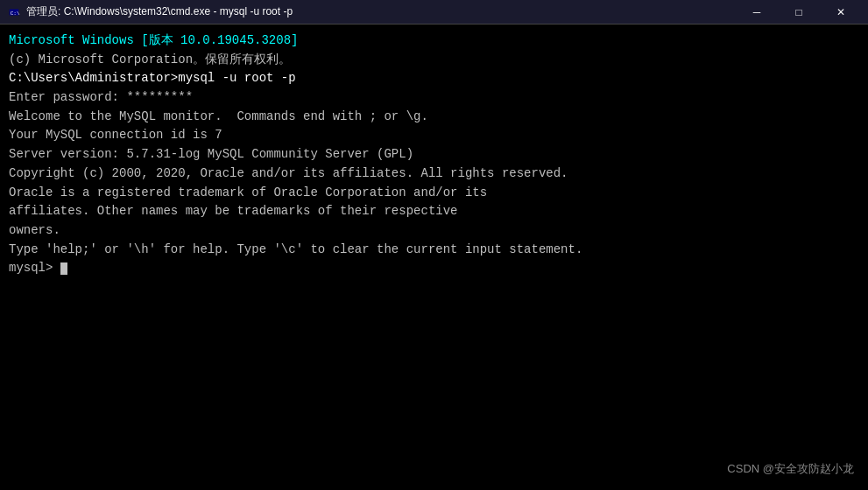  What do you see at coordinates (757, 12) in the screenshot?
I see `minimize-button: ─` at bounding box center [757, 12].